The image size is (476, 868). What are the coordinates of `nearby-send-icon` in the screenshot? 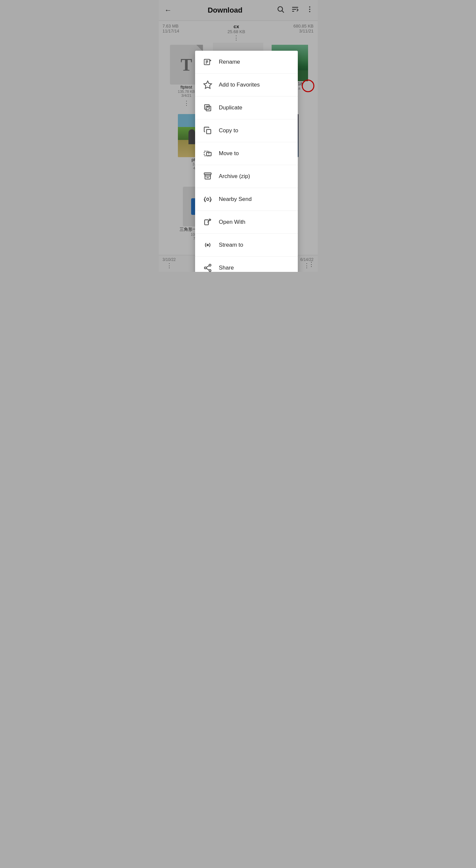 It's located at (208, 199).